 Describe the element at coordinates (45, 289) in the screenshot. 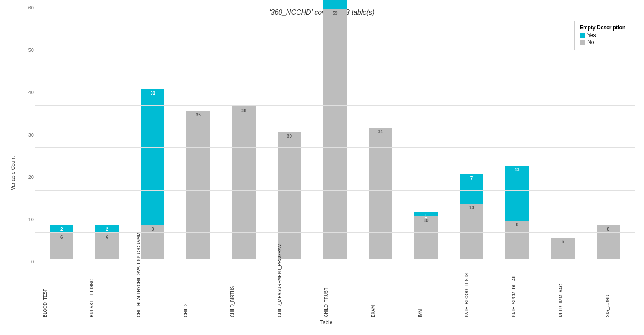

I see `x-label-text: BLOOD_TEST` at that location.